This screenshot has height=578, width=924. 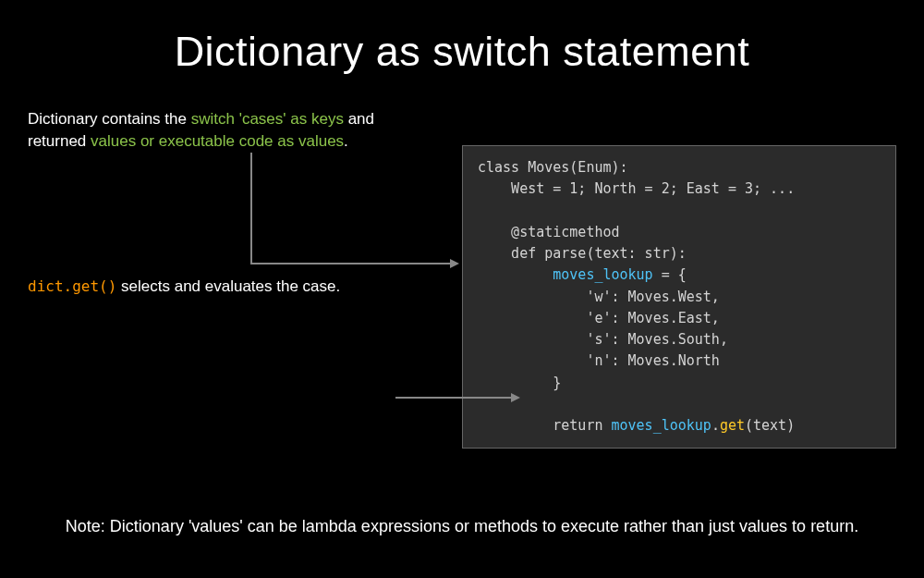 I want to click on code-line-5: def parse(text: str):, so click(x=582, y=253).